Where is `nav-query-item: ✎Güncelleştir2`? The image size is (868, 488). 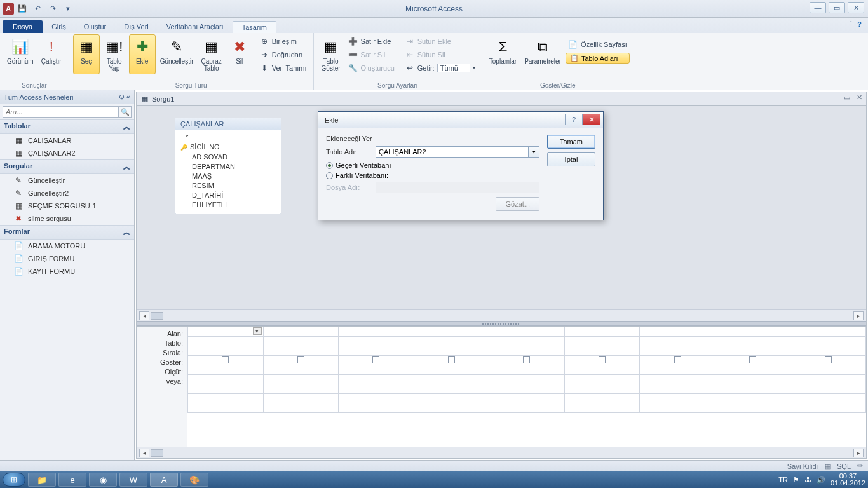 nav-query-item: ✎Güncelleştir2 is located at coordinates (67, 193).